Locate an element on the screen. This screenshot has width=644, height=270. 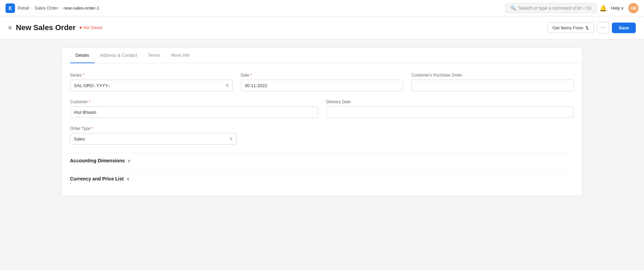
page-header: ≡ New Sales Order Not Saved Get Items Fr… is located at coordinates (322, 28).